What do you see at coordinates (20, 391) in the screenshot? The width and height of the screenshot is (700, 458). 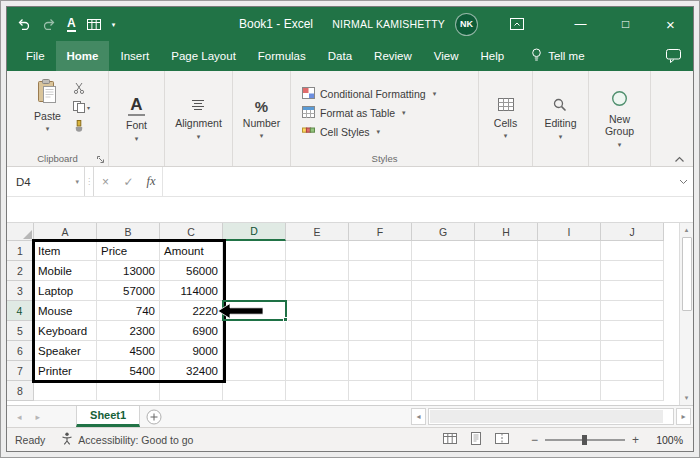 I see `row-header-8: 8` at bounding box center [20, 391].